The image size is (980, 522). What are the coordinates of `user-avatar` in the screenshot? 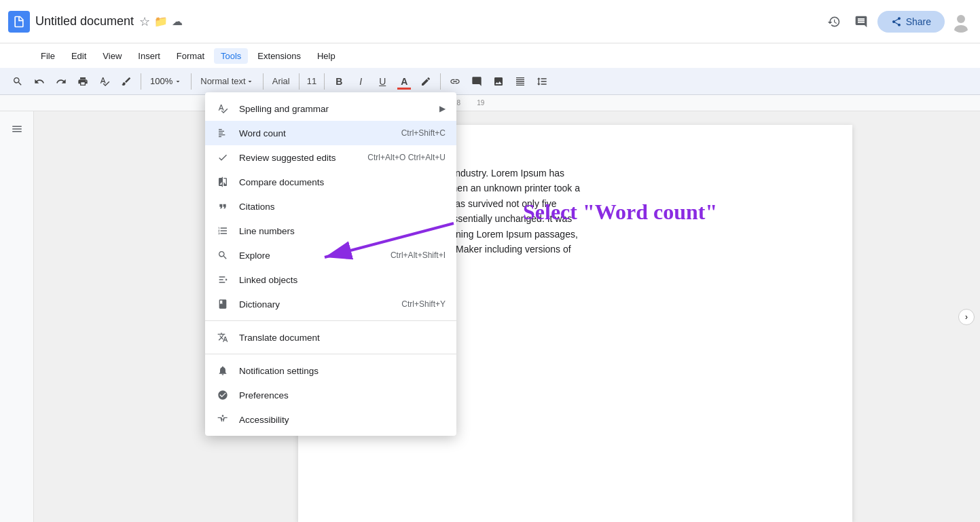 It's located at (961, 22).